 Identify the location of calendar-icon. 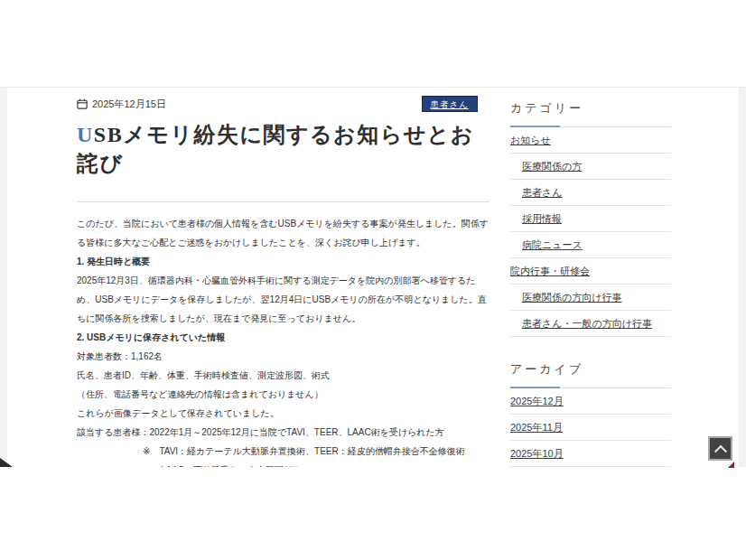
(82, 104).